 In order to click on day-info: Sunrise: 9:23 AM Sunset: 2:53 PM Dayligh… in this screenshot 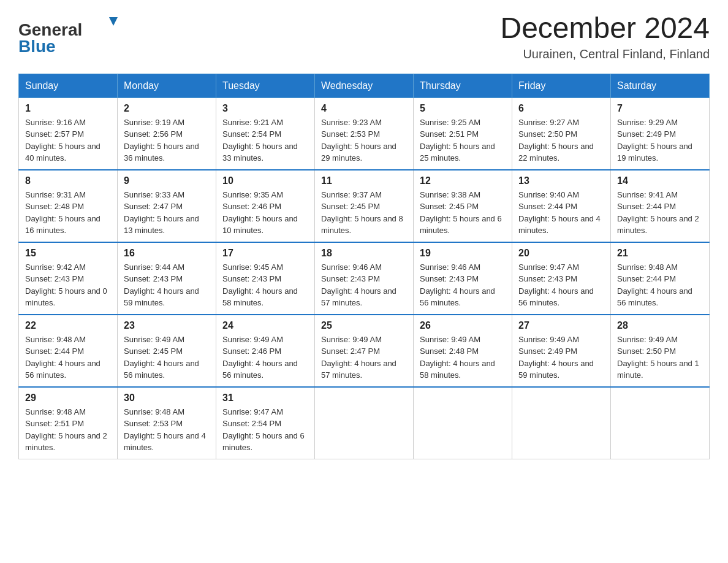, I will do `click(364, 140)`.